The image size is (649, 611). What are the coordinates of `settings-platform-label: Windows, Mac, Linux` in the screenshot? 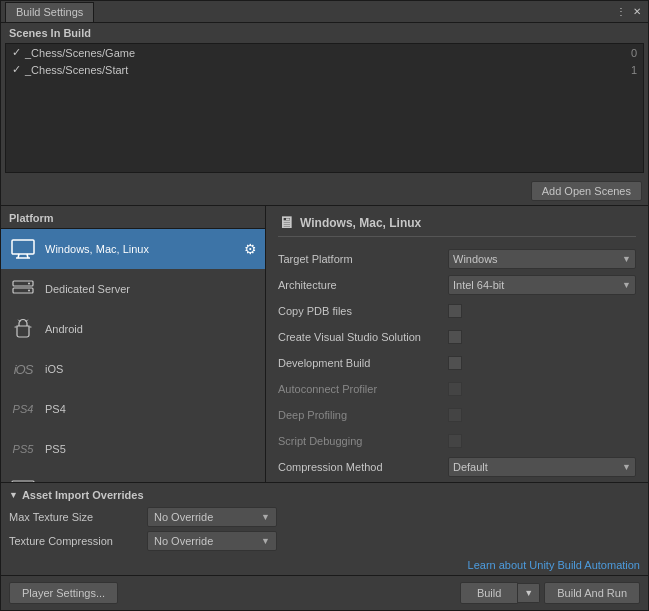 It's located at (360, 223).